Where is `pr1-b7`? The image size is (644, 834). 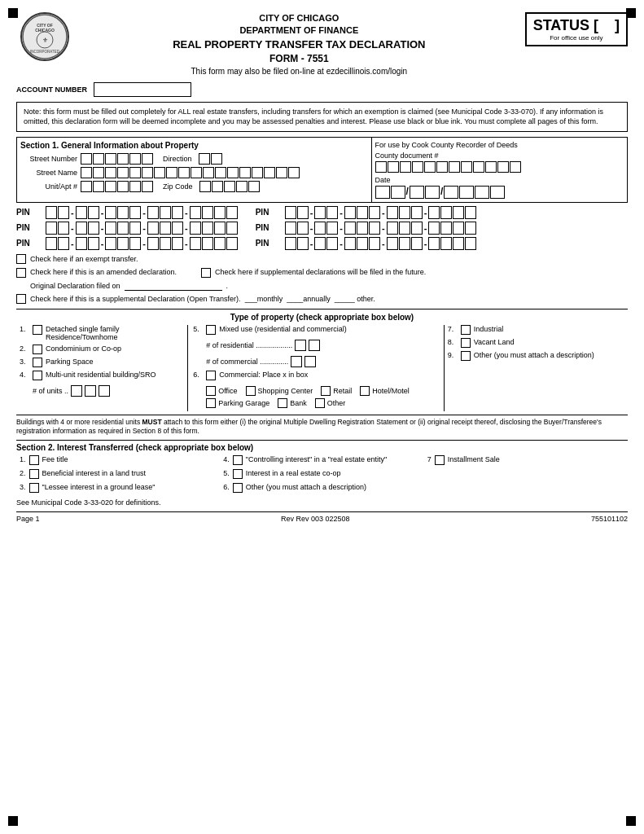
pr1-b7 is located at coordinates (375, 213).